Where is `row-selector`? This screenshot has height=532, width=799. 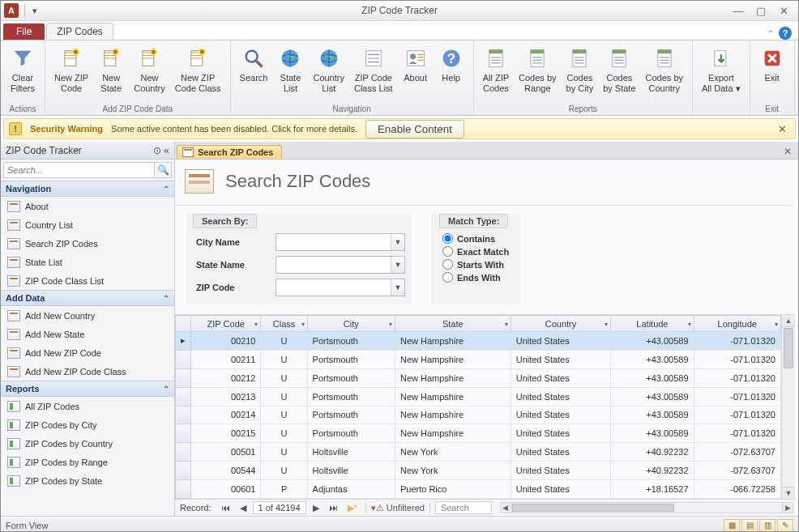 row-selector is located at coordinates (183, 471).